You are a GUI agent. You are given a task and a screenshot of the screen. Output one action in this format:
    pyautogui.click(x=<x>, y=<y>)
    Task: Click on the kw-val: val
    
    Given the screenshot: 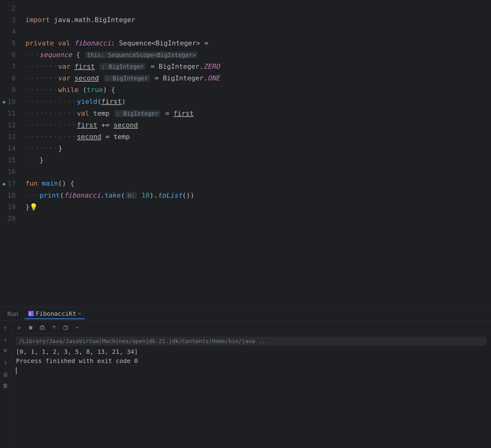 What is the action you would take?
    pyautogui.click(x=64, y=43)
    